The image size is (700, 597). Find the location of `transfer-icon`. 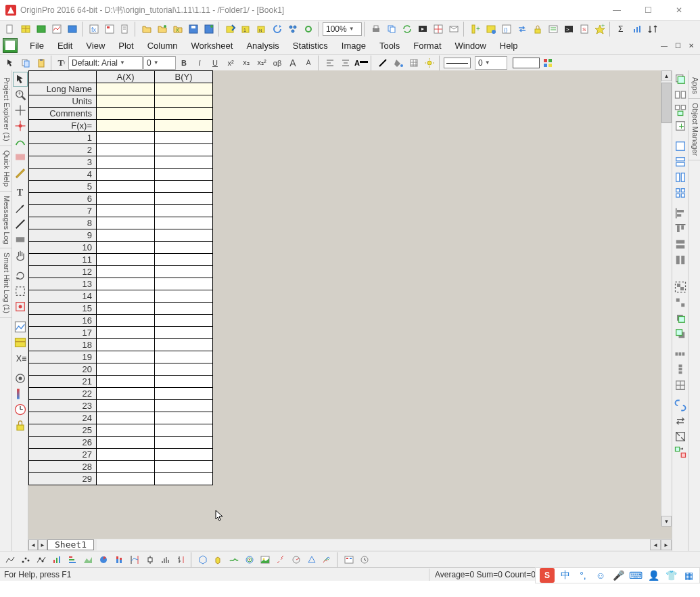

transfer-icon is located at coordinates (522, 29).